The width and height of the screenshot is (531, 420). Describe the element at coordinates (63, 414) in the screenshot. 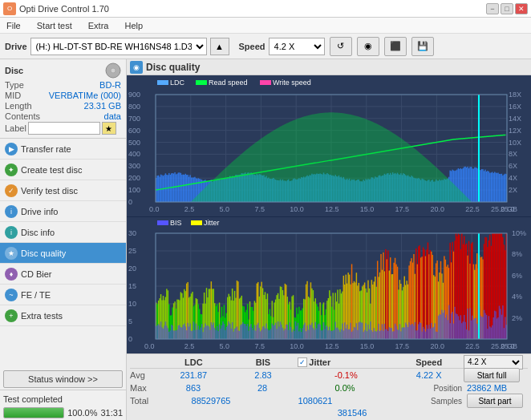

I see `progress-bar-row: 100.0% 31:31` at that location.